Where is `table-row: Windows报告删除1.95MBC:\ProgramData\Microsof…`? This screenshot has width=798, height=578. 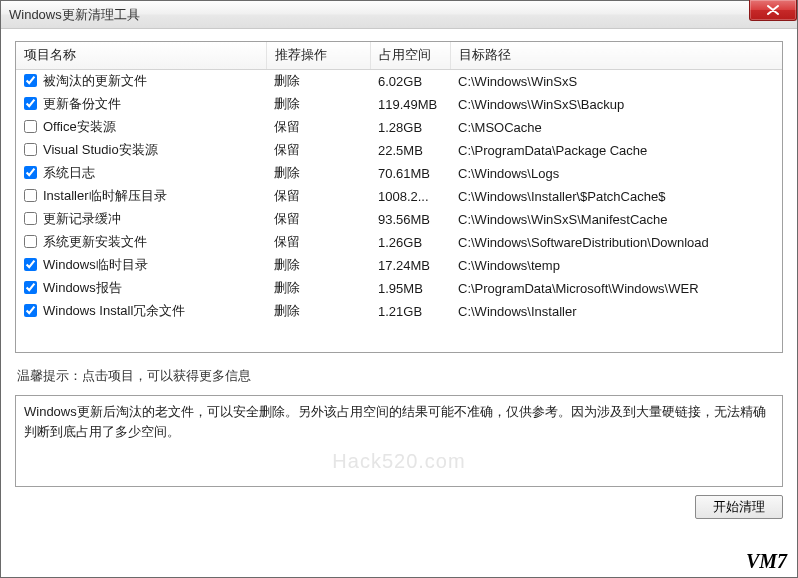 table-row: Windows报告删除1.95MBC:\ProgramData\Microsof… is located at coordinates (399, 288).